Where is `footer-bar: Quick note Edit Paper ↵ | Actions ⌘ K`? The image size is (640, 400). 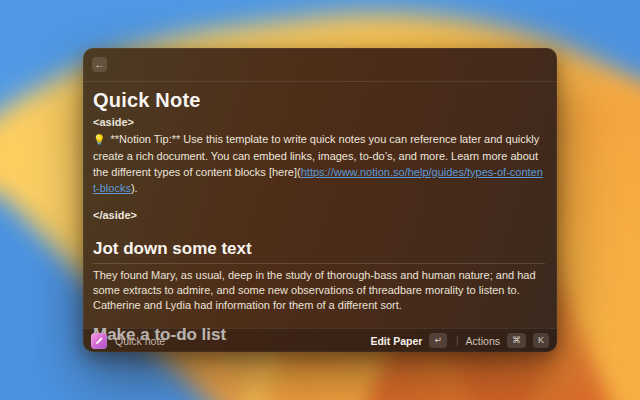 footer-bar: Quick note Edit Paper ↵ | Actions ⌘ K is located at coordinates (320, 340).